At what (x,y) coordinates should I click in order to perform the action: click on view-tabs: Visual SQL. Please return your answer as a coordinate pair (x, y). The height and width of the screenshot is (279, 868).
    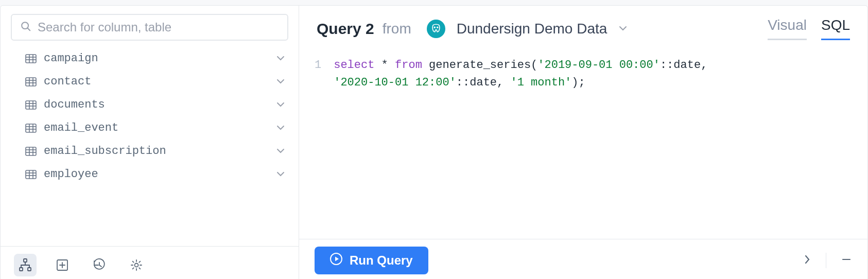
    Looking at the image, I should click on (809, 29).